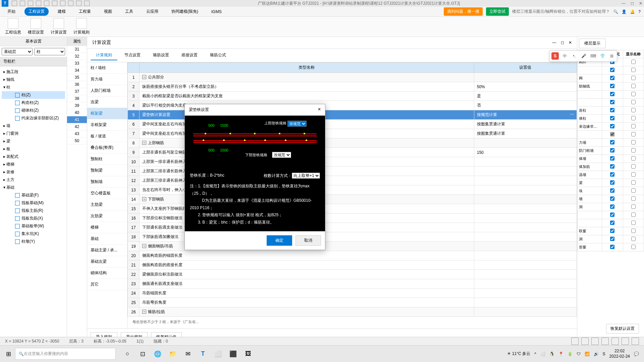 The width and height of the screenshot is (644, 362). I want to click on mail-icon: ✉, so click(188, 354).